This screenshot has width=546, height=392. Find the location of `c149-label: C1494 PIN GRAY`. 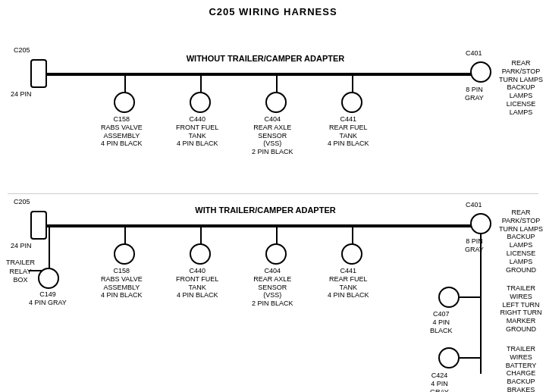

c149-label: C1494 PIN GRAY is located at coordinates (48, 299).